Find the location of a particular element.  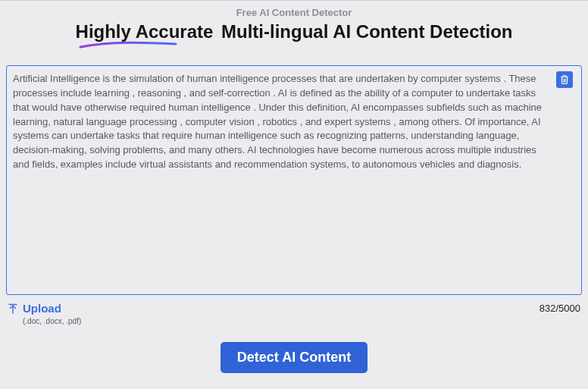

upload-label: Upload is located at coordinates (52, 309).